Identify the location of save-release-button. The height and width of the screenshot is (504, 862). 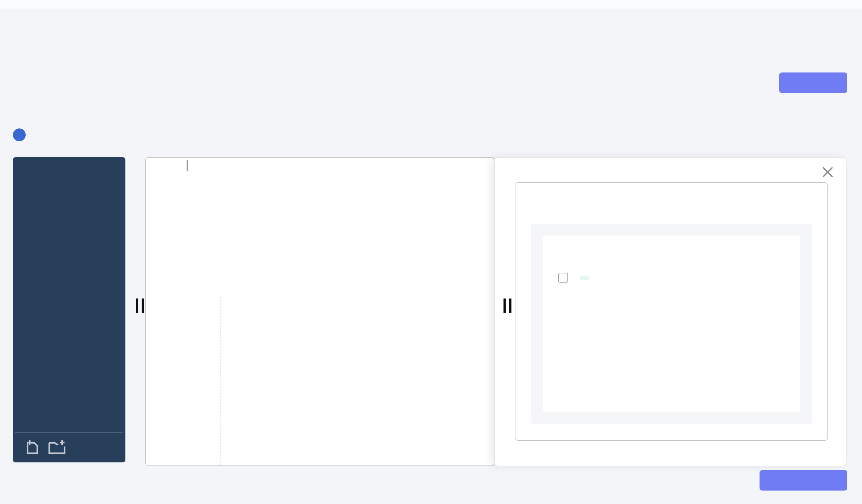
(803, 480).